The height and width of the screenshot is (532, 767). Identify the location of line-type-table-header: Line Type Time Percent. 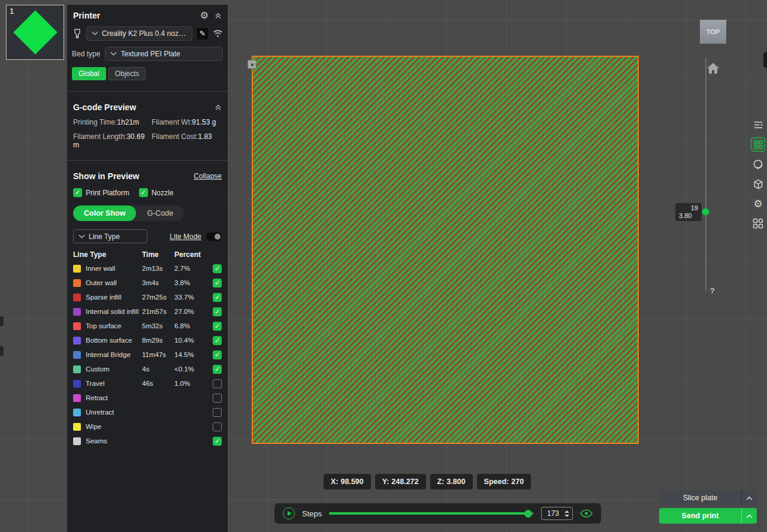
(147, 254).